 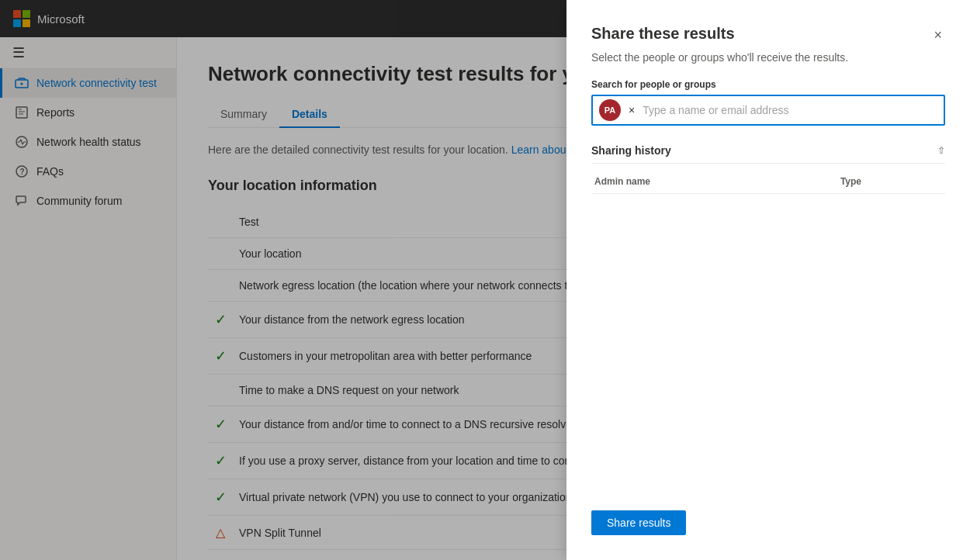 I want to click on col-admin-name: Admin name, so click(x=714, y=181).